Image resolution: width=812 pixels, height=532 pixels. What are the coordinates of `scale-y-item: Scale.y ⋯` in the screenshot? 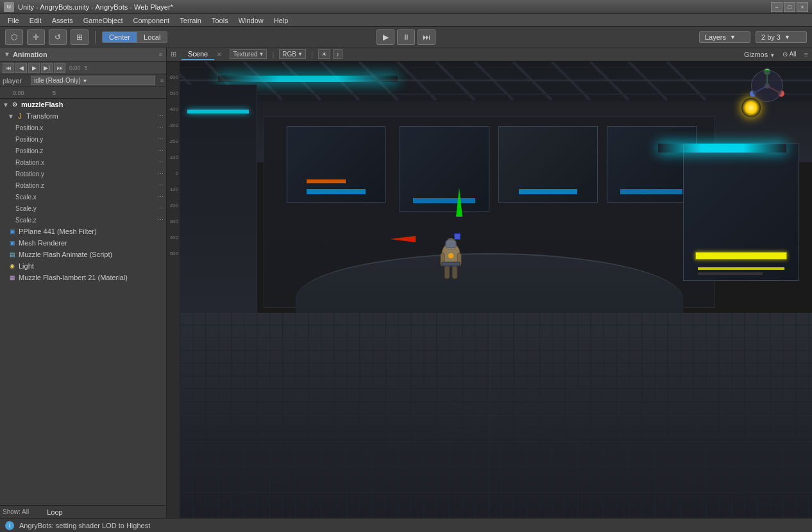 It's located at (83, 208).